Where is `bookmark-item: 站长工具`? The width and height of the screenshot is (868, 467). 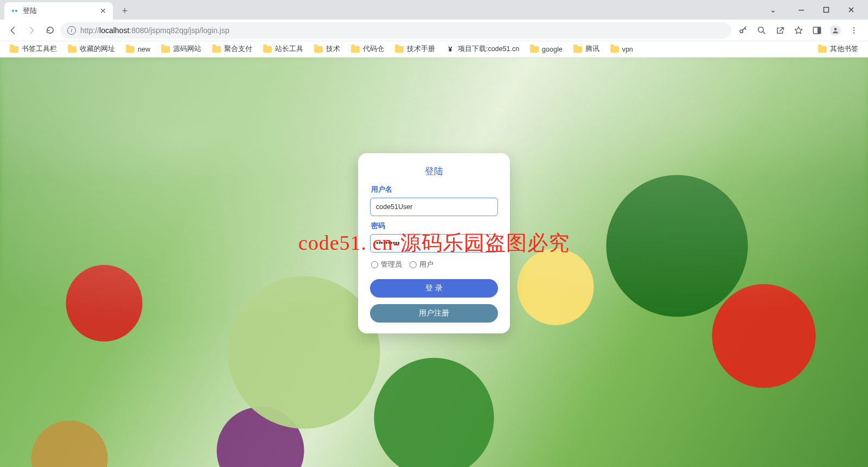 bookmark-item: 站长工具 is located at coordinates (283, 49).